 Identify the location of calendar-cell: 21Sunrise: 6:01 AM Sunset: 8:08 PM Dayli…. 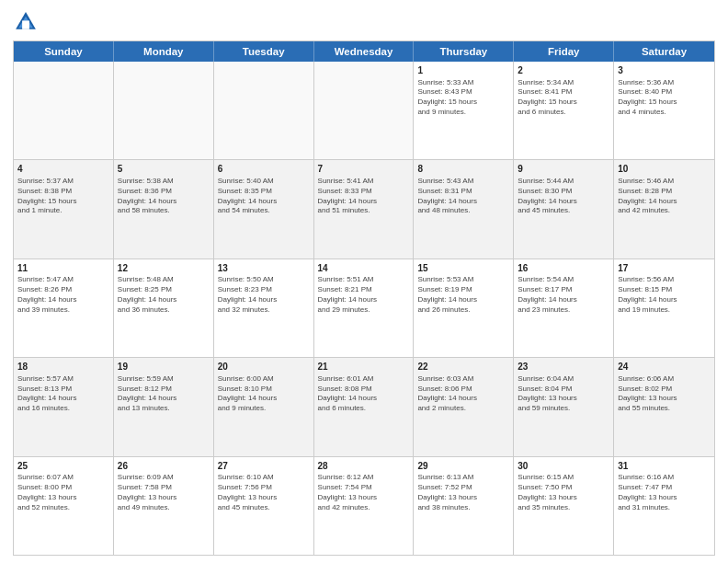
(364, 407).